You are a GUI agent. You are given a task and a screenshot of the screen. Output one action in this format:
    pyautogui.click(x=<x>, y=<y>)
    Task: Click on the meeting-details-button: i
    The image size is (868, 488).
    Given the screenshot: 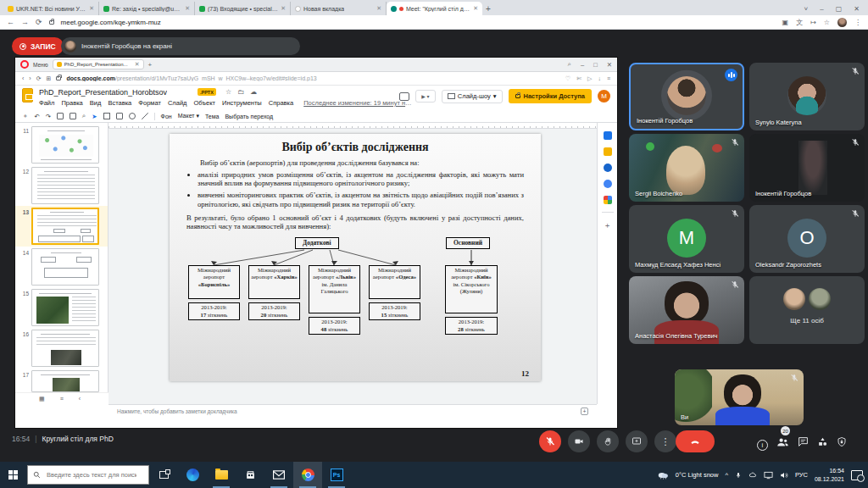 What is the action you would take?
    pyautogui.click(x=763, y=443)
    